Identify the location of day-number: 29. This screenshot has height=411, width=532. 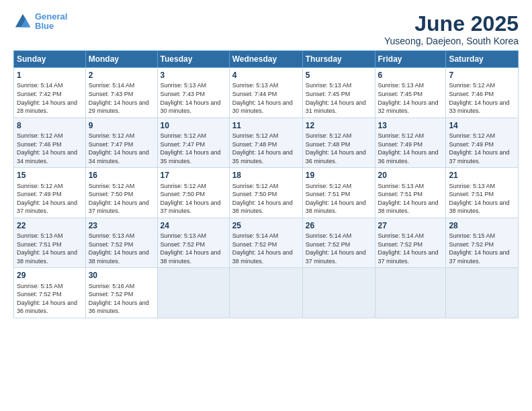
(50, 275).